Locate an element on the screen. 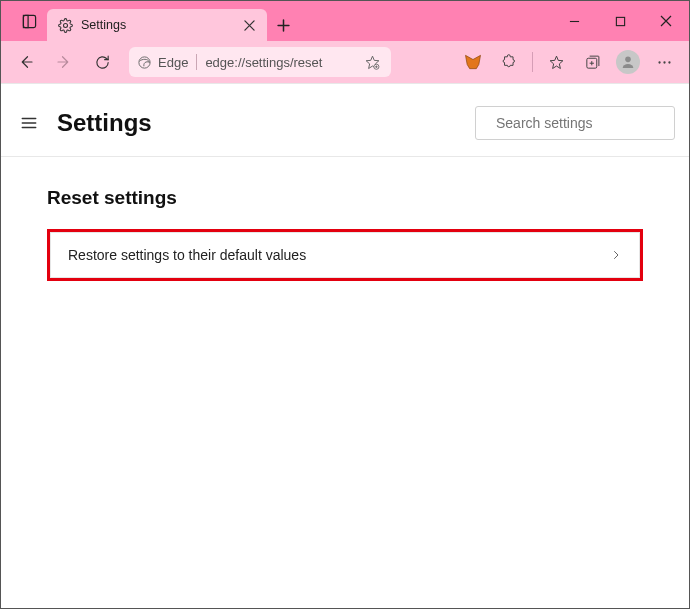 This screenshot has width=690, height=609. address-separator is located at coordinates (196, 62).